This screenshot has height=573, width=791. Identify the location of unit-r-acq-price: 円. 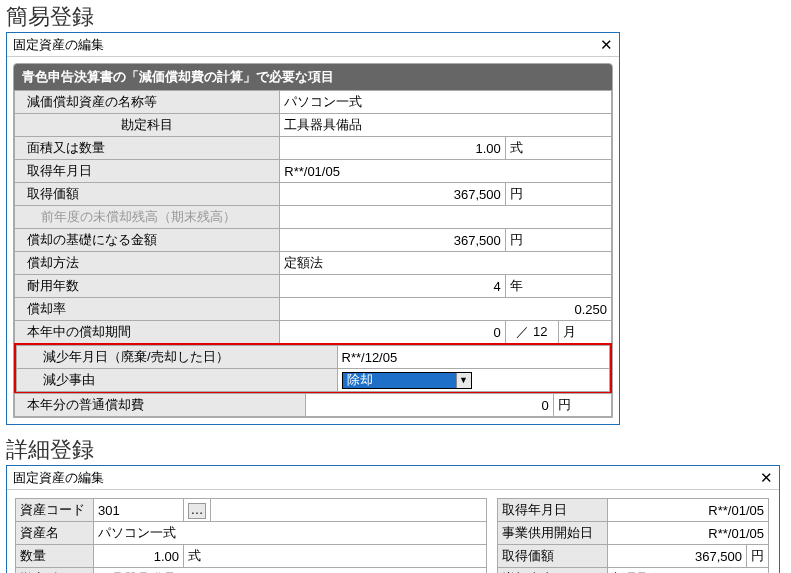
(758, 556).